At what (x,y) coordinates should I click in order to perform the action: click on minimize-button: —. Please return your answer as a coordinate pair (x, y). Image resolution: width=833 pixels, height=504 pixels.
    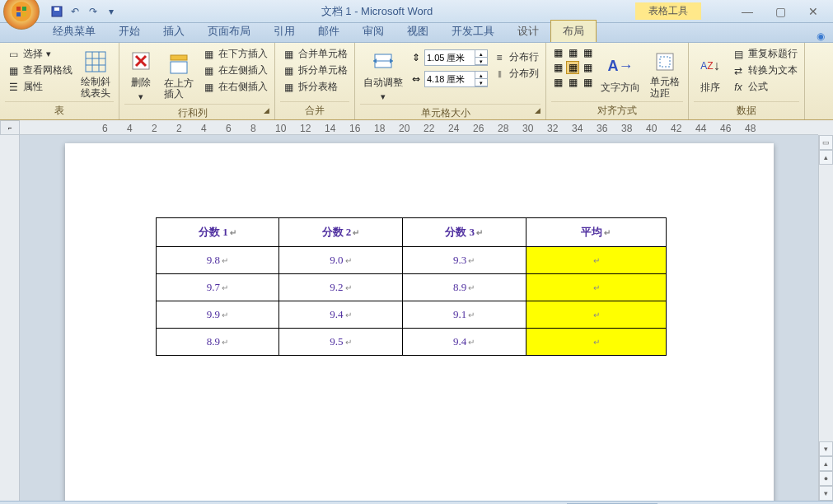
    Looking at the image, I should click on (747, 12).